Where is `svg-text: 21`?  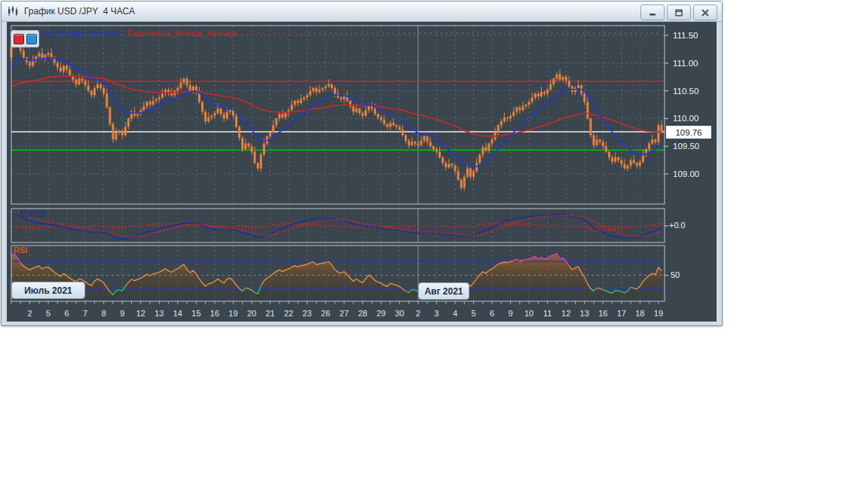 svg-text: 21 is located at coordinates (270, 313).